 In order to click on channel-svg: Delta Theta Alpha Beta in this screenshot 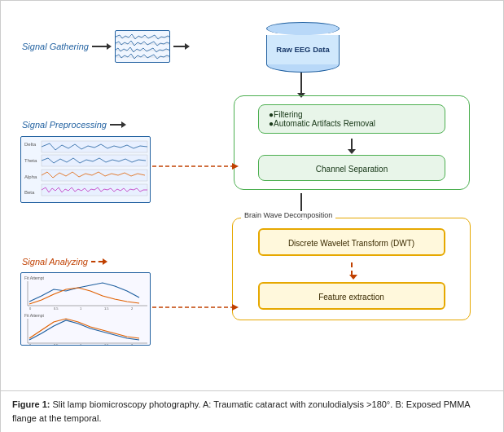, I will do `click(86, 170)`.